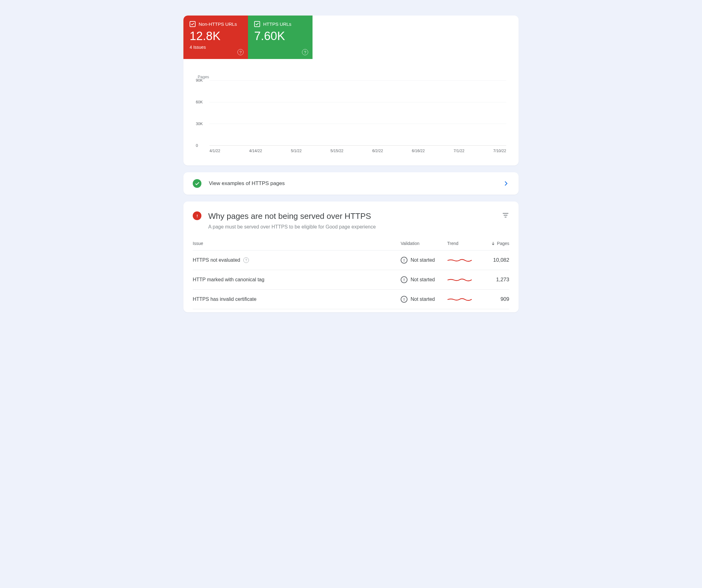 This screenshot has width=702, height=588. I want to click on chart-y-title: Pages, so click(352, 77).